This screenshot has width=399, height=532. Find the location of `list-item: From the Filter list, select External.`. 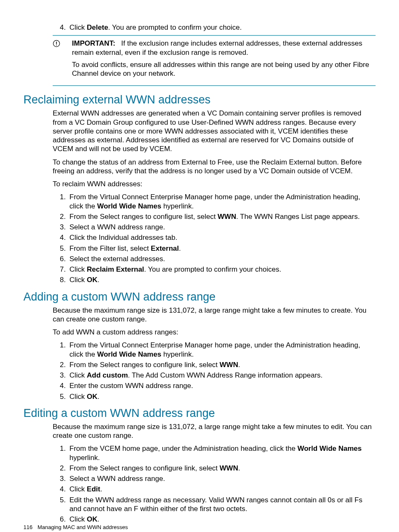

list-item: From the Filter list, select External. is located at coordinates (222, 249).